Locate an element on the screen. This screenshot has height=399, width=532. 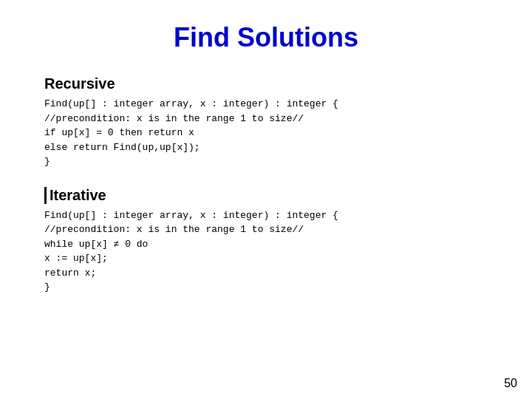
iterative-line-3: while up[x] ≠ 0 do is located at coordinates (96, 244).